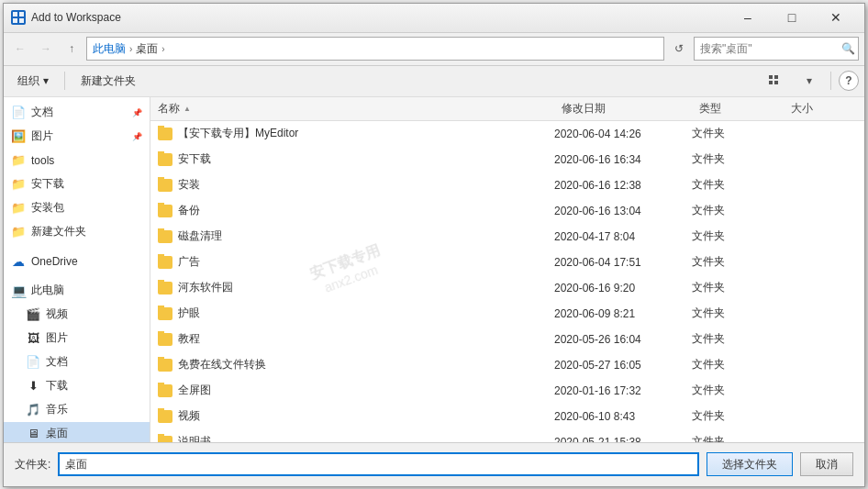 The height and width of the screenshot is (489, 868). What do you see at coordinates (356, 108) in the screenshot?
I see `col-header-name: 名称 ▲` at bounding box center [356, 108].